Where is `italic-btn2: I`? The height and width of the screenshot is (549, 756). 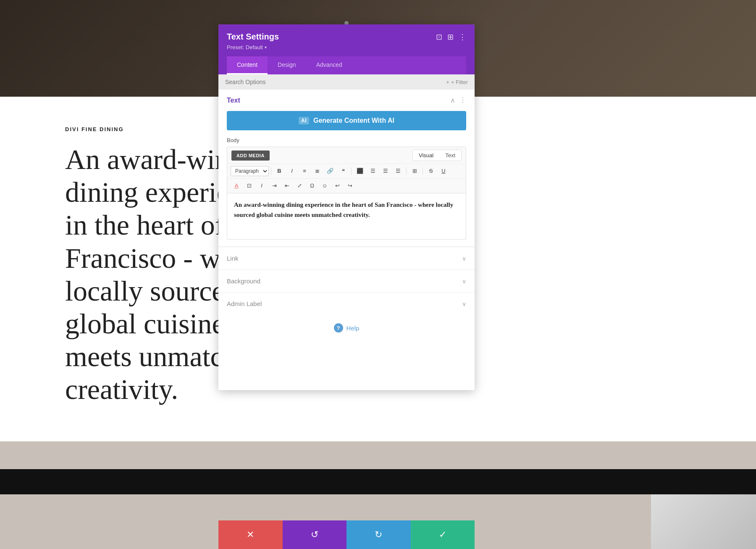
italic-btn2: I is located at coordinates (262, 186).